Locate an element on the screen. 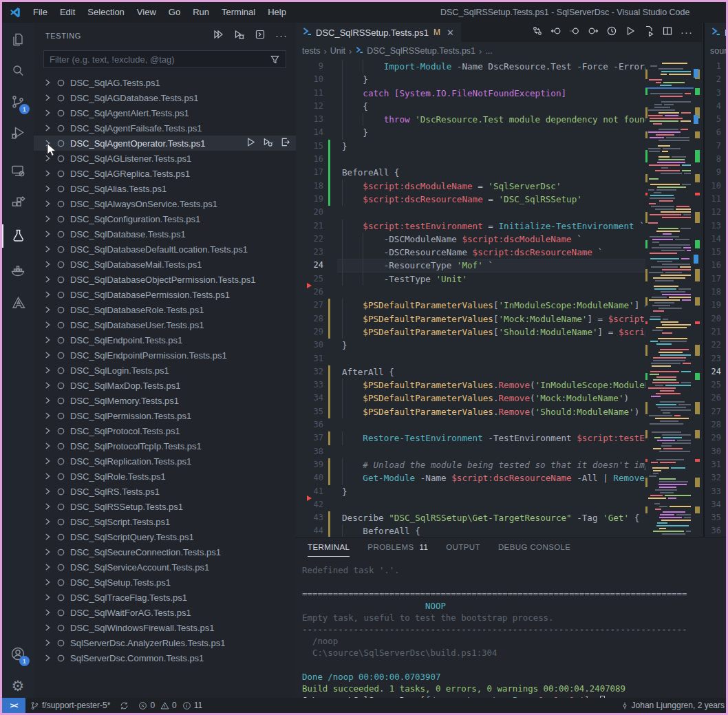 This screenshot has width=728, height=715. test-file-row: DSC_SqlAGListener.Tests.ps1 is located at coordinates (165, 158).